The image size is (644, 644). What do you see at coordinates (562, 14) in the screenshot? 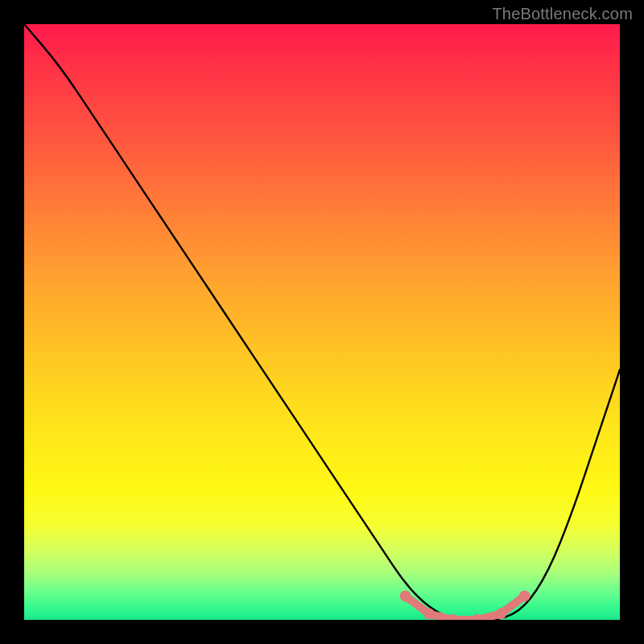
I see `attribution-label: TheBottleneck.com` at bounding box center [562, 14].